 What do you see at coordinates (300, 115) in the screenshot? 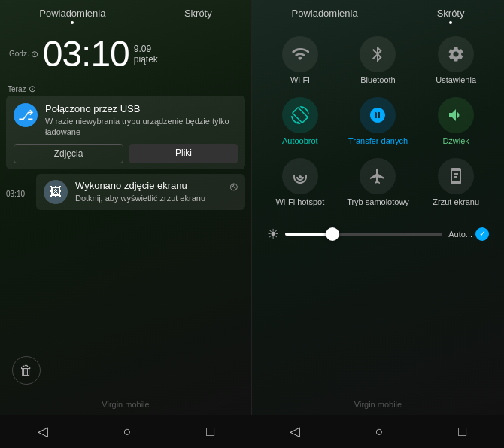
I see `autorotate-icon-wrap` at bounding box center [300, 115].